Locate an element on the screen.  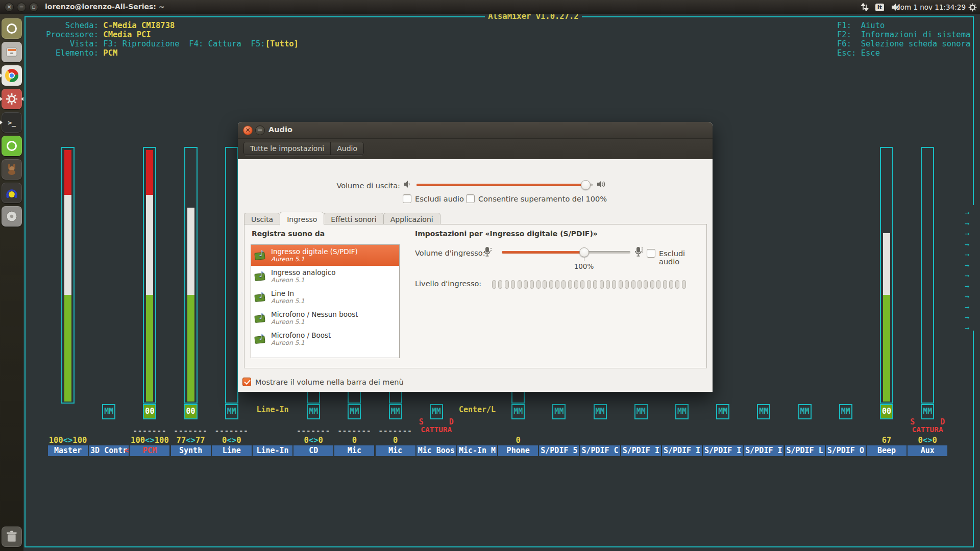
over-100-checkbox is located at coordinates (471, 199).